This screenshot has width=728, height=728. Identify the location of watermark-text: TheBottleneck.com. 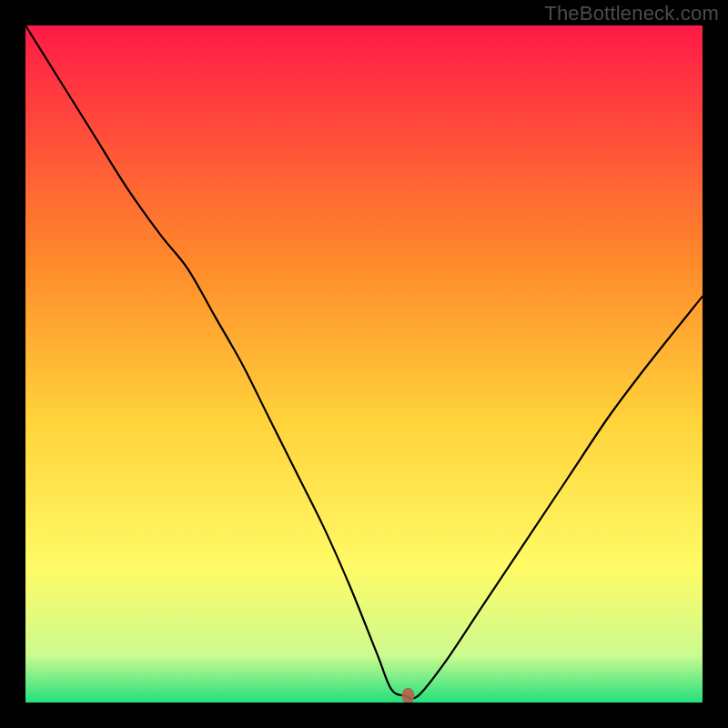
(632, 14).